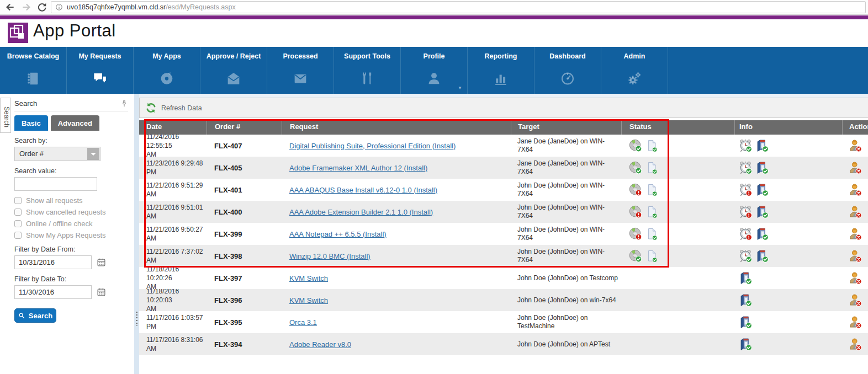 The image size is (868, 374). I want to click on tab-admin: Admin, so click(635, 71).